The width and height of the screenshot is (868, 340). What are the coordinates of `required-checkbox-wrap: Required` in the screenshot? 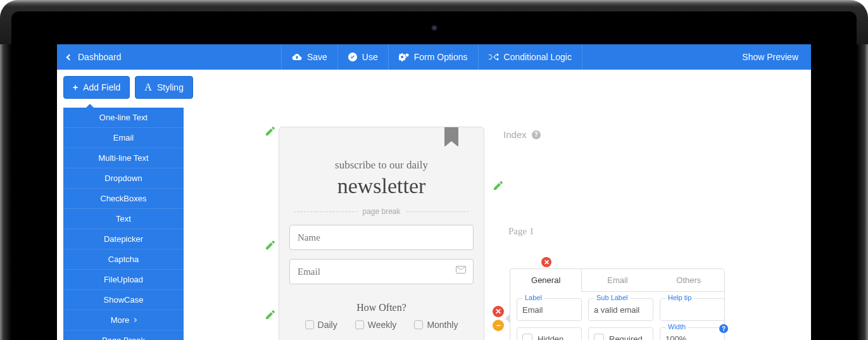 It's located at (620, 334).